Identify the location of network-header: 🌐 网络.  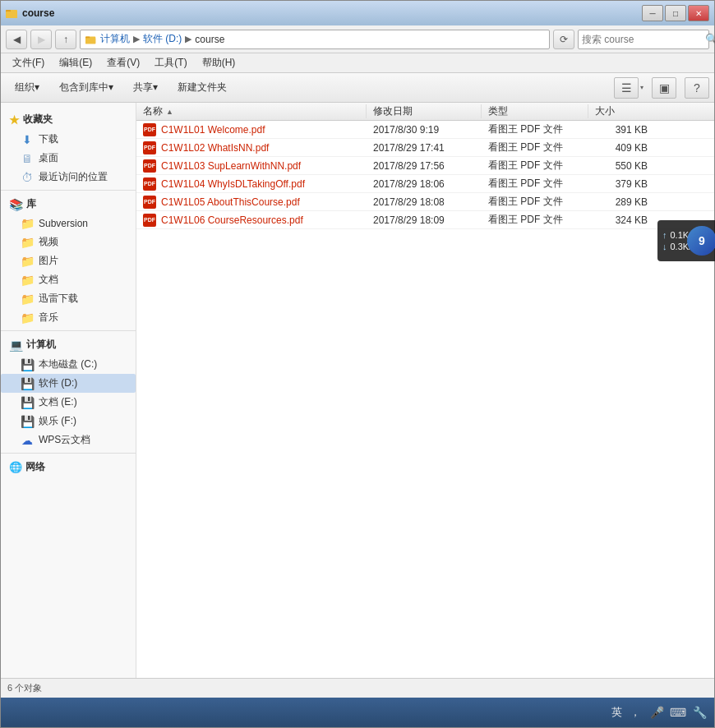
(68, 467).